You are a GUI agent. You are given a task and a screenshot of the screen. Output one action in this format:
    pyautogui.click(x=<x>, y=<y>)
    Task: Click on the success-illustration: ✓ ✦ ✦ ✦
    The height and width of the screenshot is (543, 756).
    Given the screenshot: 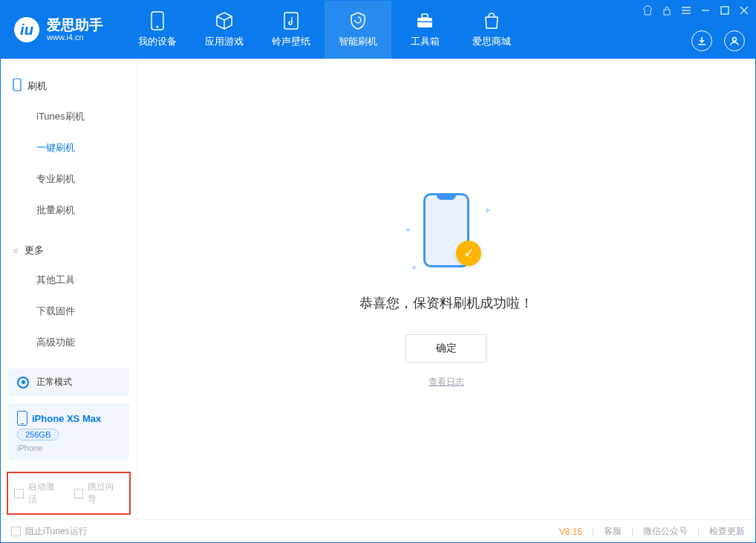 What is the action you would take?
    pyautogui.click(x=446, y=231)
    